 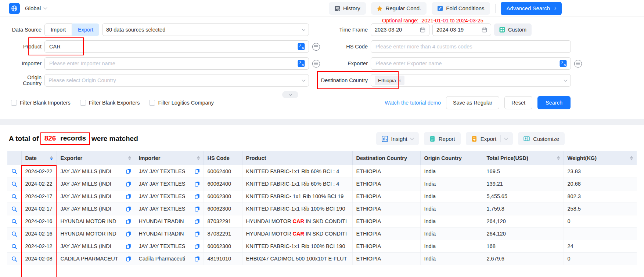 What do you see at coordinates (96, 158) in the screenshot?
I see `col-exporter: Exporter` at bounding box center [96, 158].